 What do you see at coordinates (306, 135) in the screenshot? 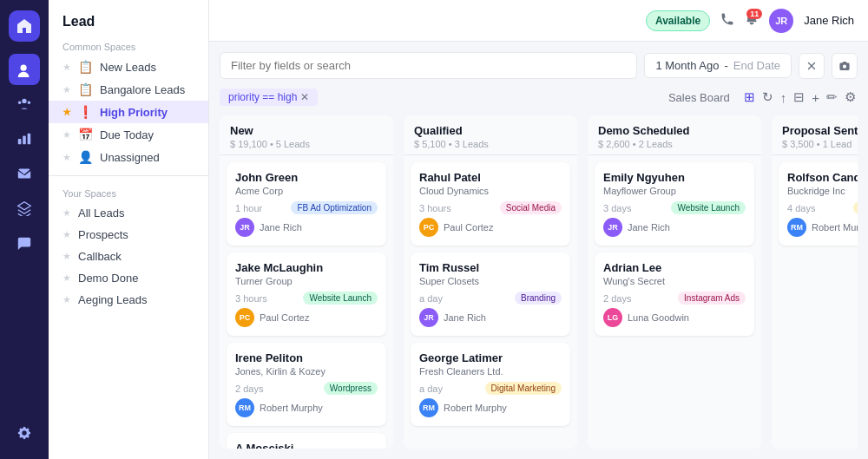
I see `col-header-new: New $ 19,100 • 5 Leads` at bounding box center [306, 135].